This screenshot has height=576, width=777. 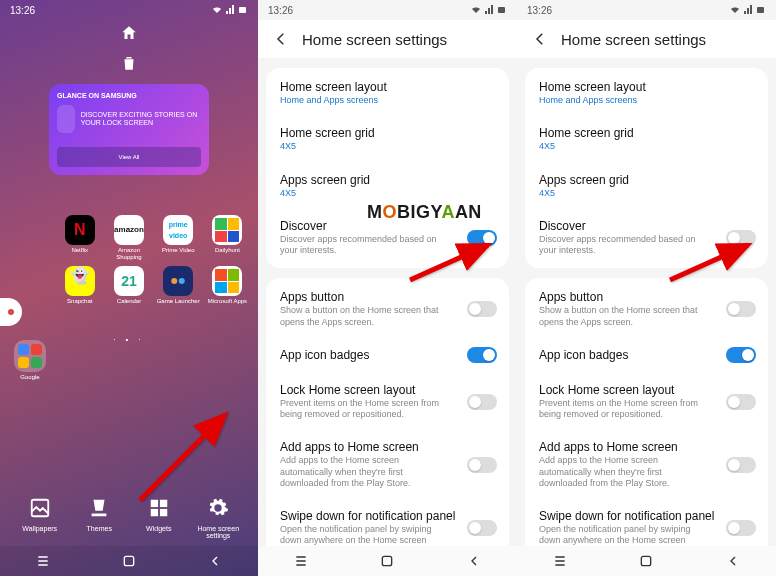 I want to click on app-row-1: NNetflix amazonAmazon Shopping primevide…, so click(x=129, y=238).